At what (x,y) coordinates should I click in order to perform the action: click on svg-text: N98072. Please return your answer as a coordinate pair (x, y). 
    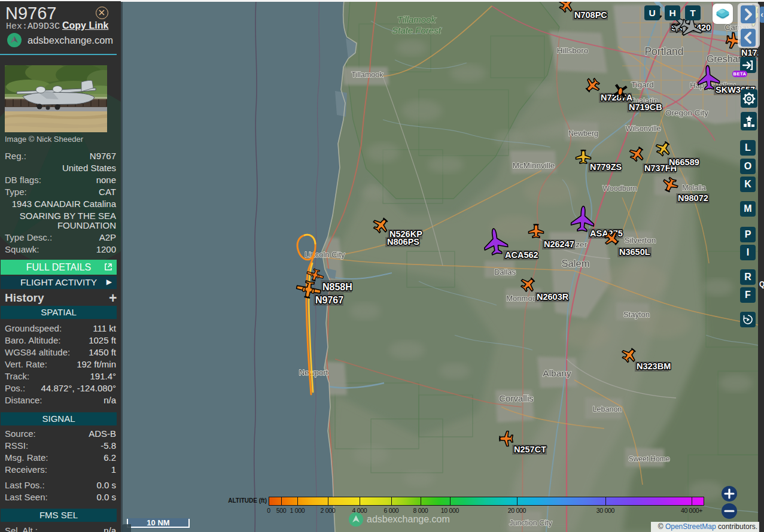
    Looking at the image, I should click on (693, 198).